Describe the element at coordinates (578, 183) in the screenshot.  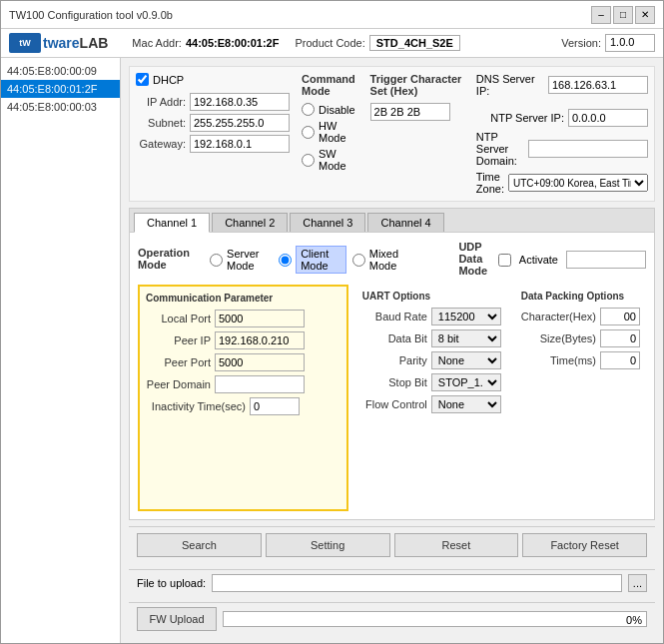
I see `timezone-select: UTC+09:00 Korea, East Timor, ...` at that location.